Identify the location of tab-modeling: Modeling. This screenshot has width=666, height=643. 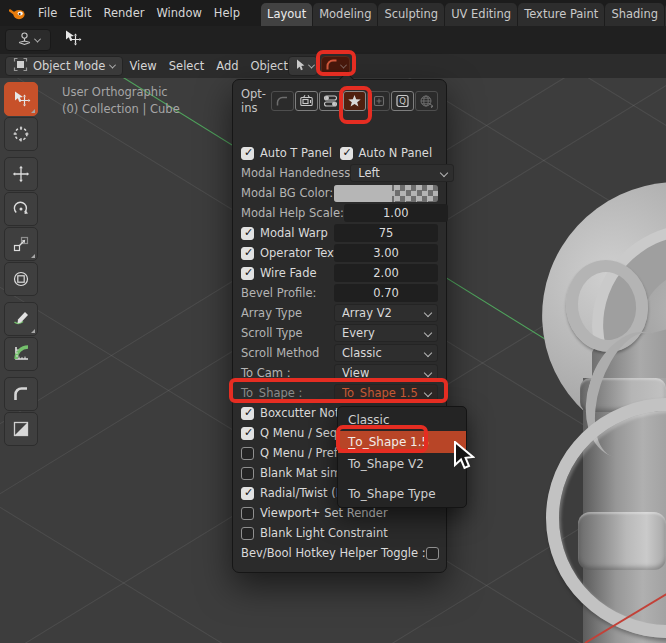
(345, 14).